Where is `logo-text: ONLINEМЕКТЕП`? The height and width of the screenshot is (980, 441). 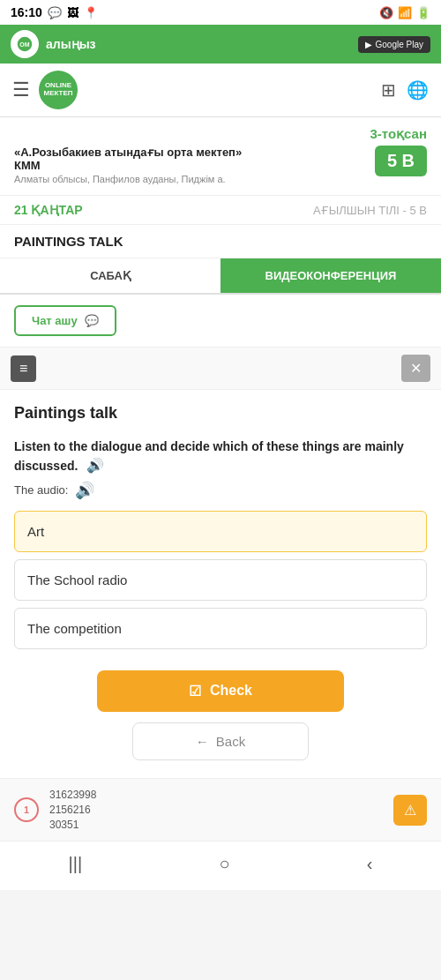 logo-text: ONLINEМЕКТЕП is located at coordinates (58, 90).